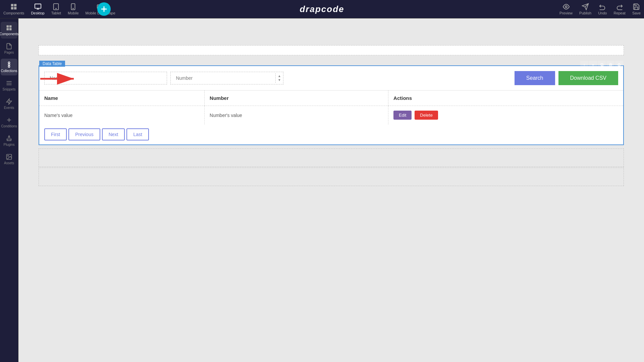 This screenshot has height=362, width=644. Describe the element at coordinates (619, 65) in the screenshot. I see `widget-settings-button: ⚙` at that location.